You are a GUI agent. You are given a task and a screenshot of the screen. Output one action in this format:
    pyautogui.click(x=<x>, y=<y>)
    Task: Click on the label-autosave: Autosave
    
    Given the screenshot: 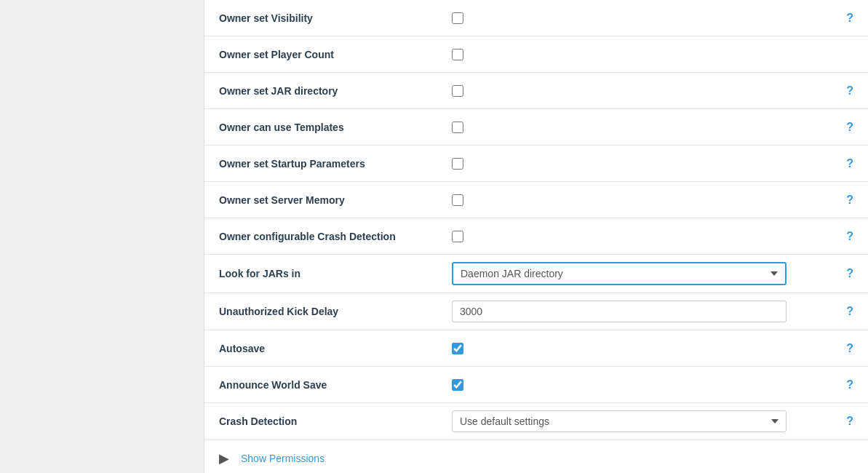 What is the action you would take?
    pyautogui.click(x=335, y=349)
    